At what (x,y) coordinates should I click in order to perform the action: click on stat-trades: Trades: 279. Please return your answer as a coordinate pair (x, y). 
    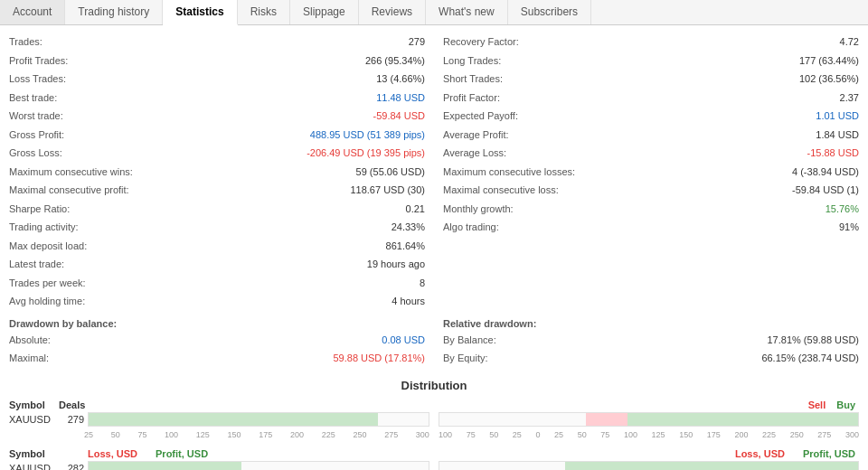
    Looking at the image, I should click on (217, 42).